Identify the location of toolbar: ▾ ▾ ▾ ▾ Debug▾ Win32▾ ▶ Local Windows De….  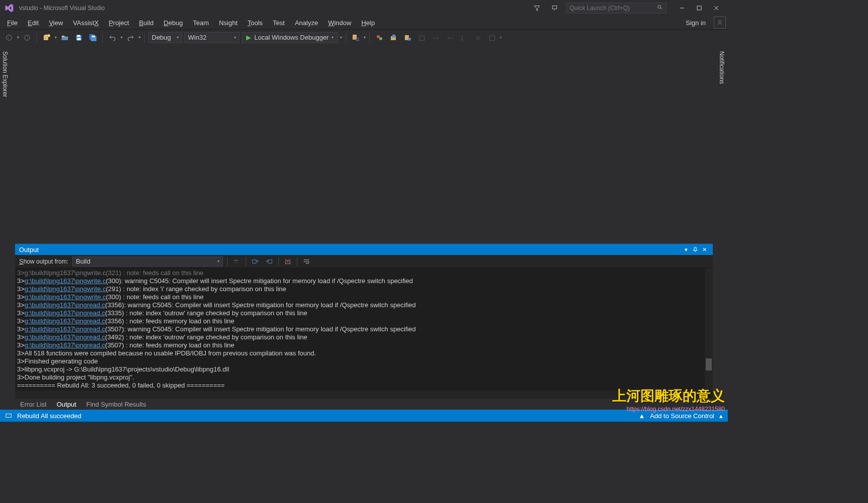
(364, 37).